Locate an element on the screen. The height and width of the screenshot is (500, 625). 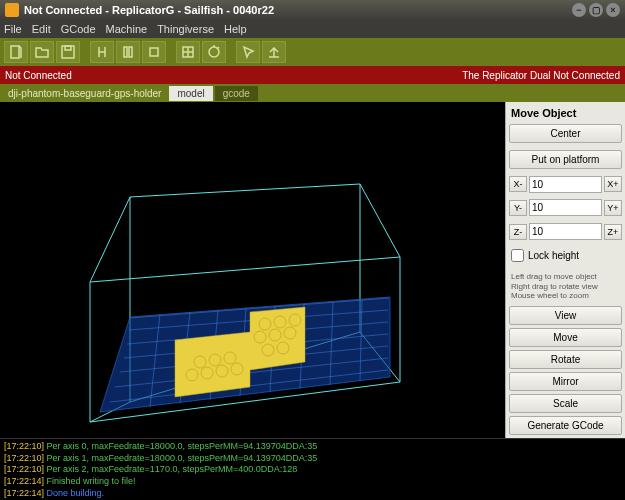
console-line: [17:22:10] Per axis 2, maxFeedrate=1170.… is located at coordinates (312, 470).